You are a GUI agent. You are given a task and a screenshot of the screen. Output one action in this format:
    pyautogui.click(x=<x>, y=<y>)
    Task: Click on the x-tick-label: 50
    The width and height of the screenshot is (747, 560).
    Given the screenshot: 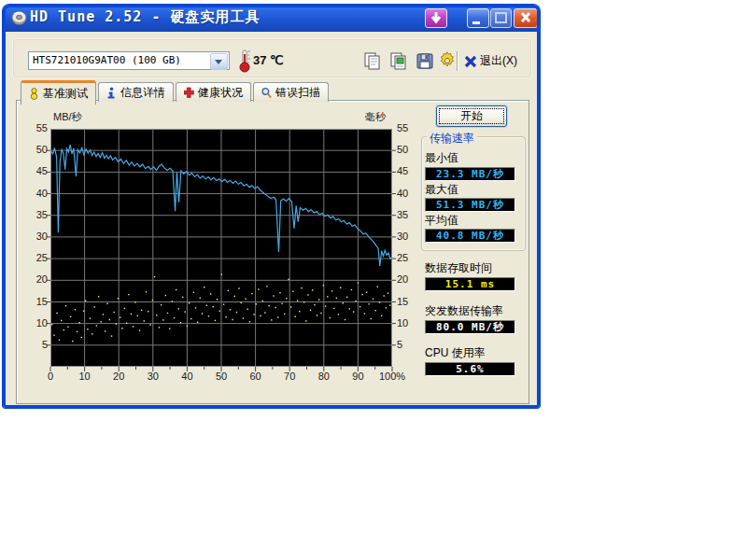 What is the action you would take?
    pyautogui.click(x=221, y=376)
    